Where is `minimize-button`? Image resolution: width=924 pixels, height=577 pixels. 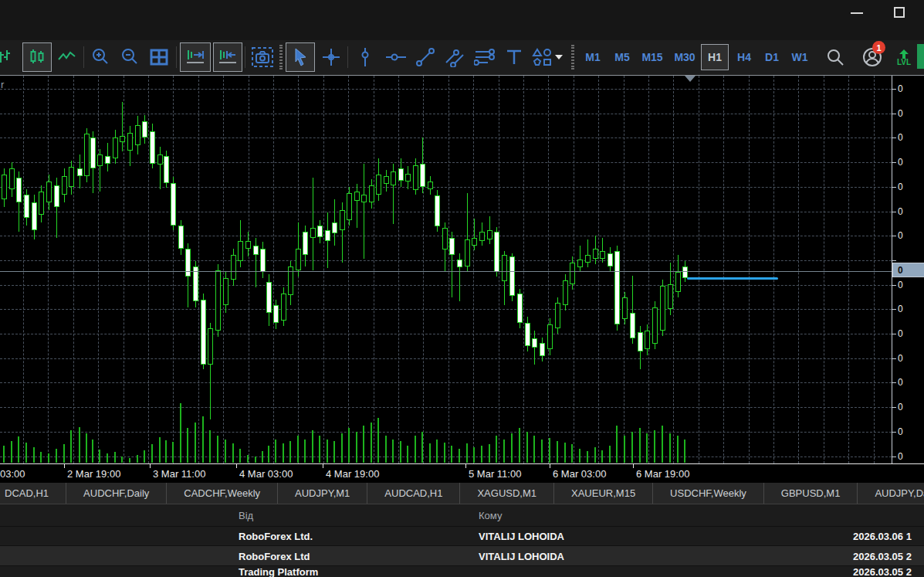 minimize-button is located at coordinates (857, 13).